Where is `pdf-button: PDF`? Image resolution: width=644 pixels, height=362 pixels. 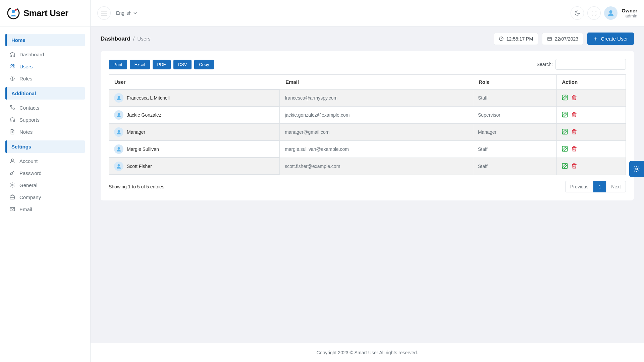
pdf-button: PDF is located at coordinates (162, 64).